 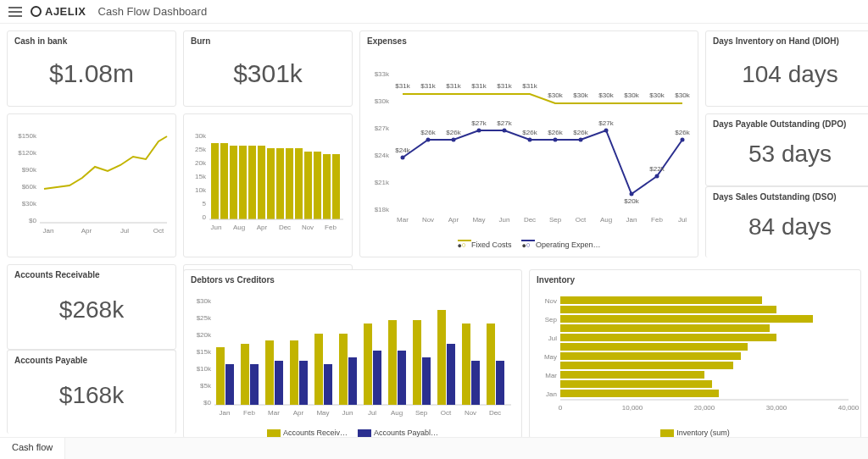 What do you see at coordinates (529, 41) in the screenshot?
I see `label-expenses: Expenses` at bounding box center [529, 41].